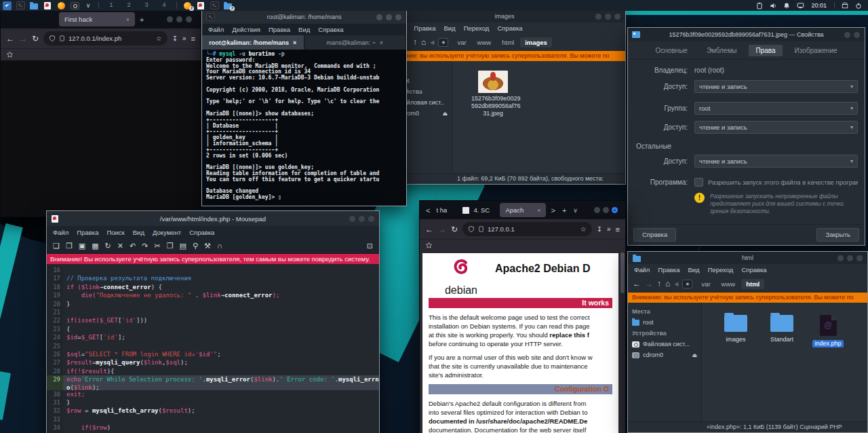  What do you see at coordinates (665, 322) in the screenshot?
I see `sidebar-row: root` at bounding box center [665, 322].